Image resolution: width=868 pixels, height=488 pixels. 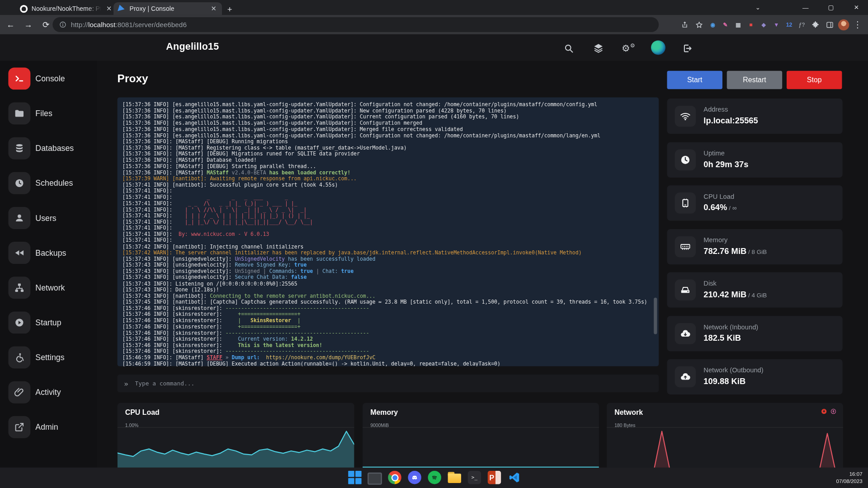 What do you see at coordinates (387, 277) in the screenshot?
I see `console-line: [15:37:43 INFO] [unsignedvelocity]: Secu…` at bounding box center [387, 277].